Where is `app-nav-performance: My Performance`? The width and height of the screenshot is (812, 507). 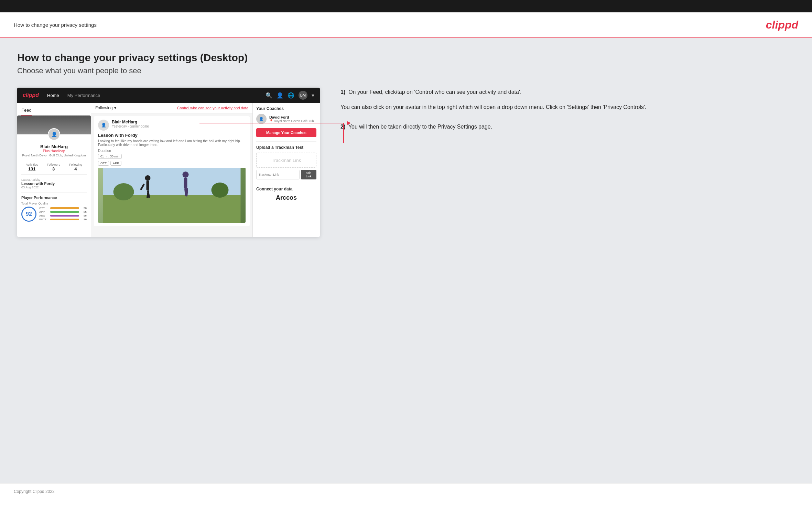 app-nav-performance: My Performance is located at coordinates (84, 96).